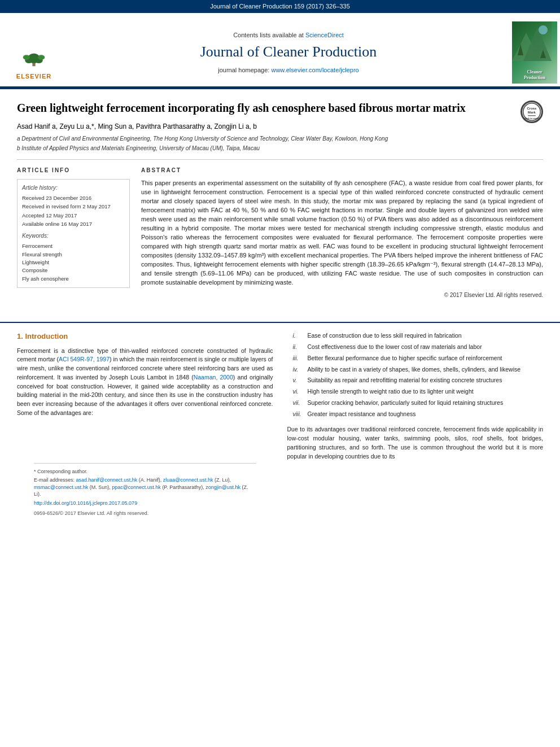 Image resolution: width=560 pixels, height=747 pixels. What do you see at coordinates (73, 171) in the screenshot?
I see `article-info-label: ARTICLE INFO` at bounding box center [73, 171].